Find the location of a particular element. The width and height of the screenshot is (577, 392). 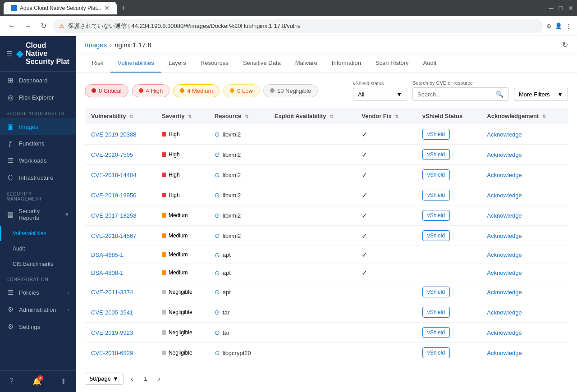

severity-label: High is located at coordinates (174, 134).